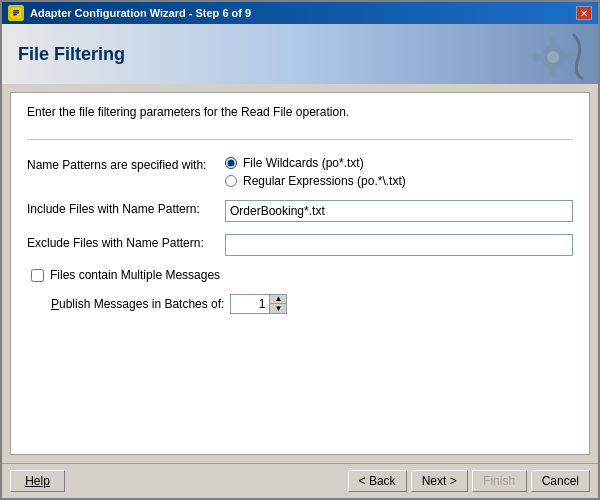 The height and width of the screenshot is (500, 600). What do you see at coordinates (440, 481) in the screenshot?
I see `next-button: Next >` at bounding box center [440, 481].